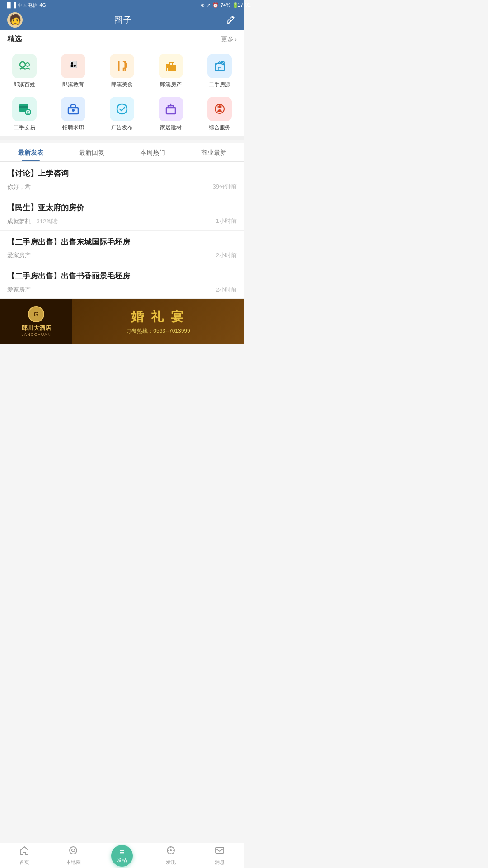 The image size is (488, 868). I want to click on icon-item-jiaju-jiancai: 家居建材, so click(171, 114).